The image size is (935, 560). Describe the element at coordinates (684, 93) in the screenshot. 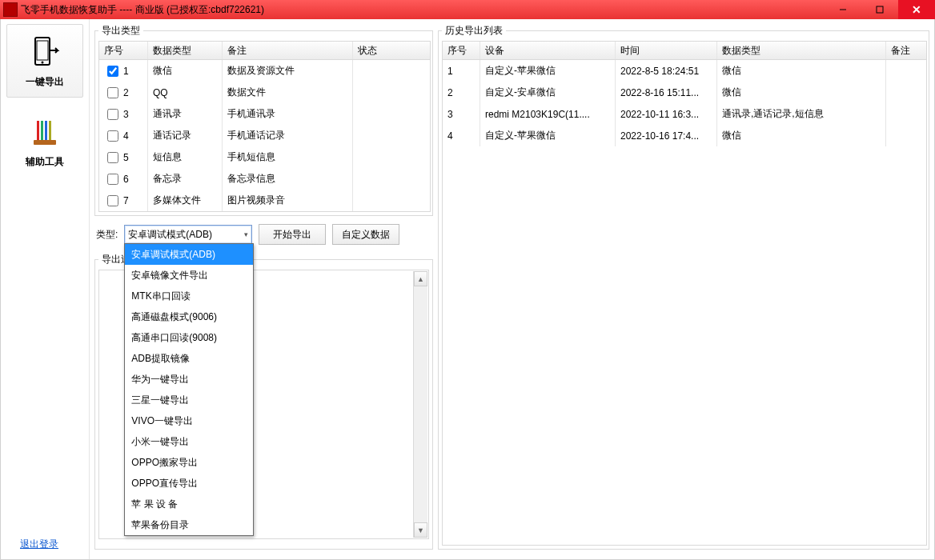

I see `table-row: 2自定义-安卓微信2022-8-16 15:11...微信` at that location.